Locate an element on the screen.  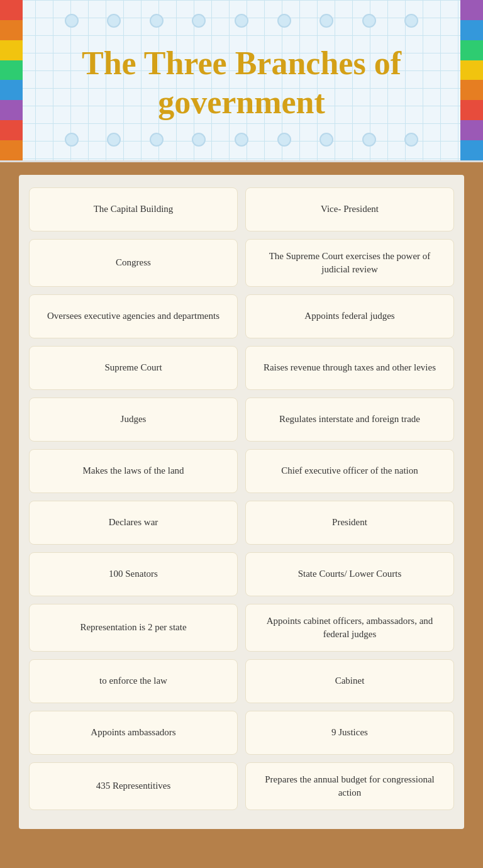
flash-card: President is located at coordinates (350, 523).